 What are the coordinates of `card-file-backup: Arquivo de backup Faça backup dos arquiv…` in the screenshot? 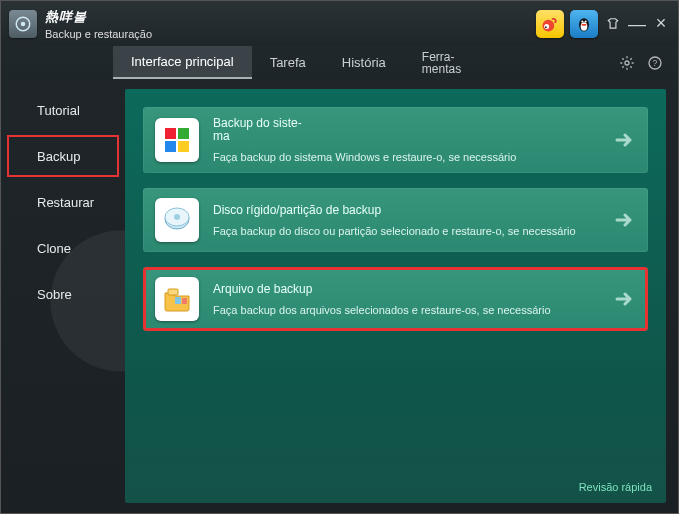 It's located at (396, 299).